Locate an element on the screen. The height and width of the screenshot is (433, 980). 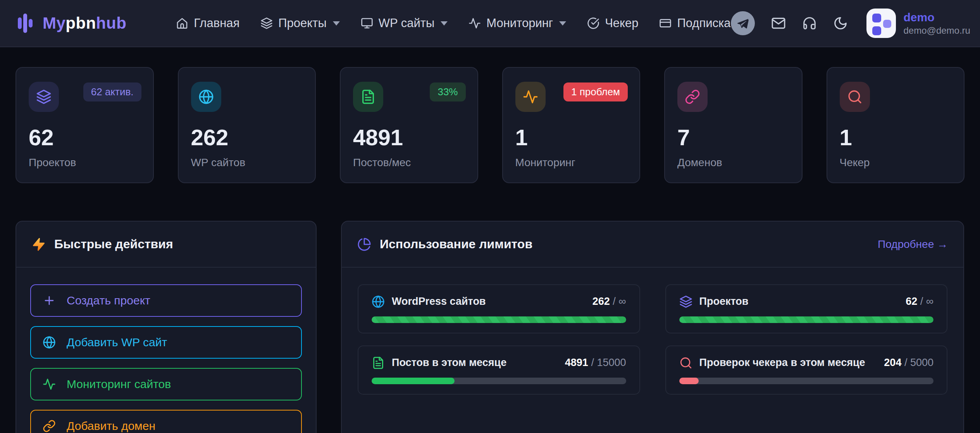
stat-card-wp-sites: 262 WP сайтов is located at coordinates (247, 125).